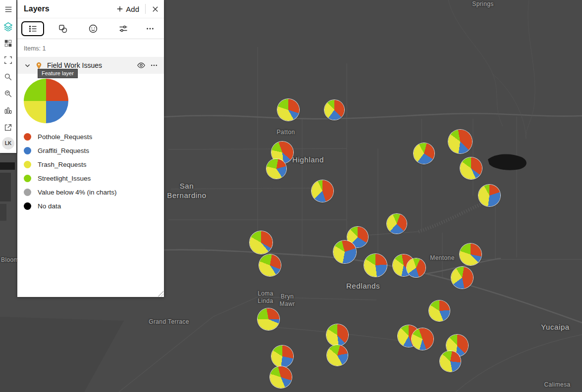 This screenshot has width=582, height=392. What do you see at coordinates (90, 65) in the screenshot?
I see `layer-name: Field Work Issues` at bounding box center [90, 65].